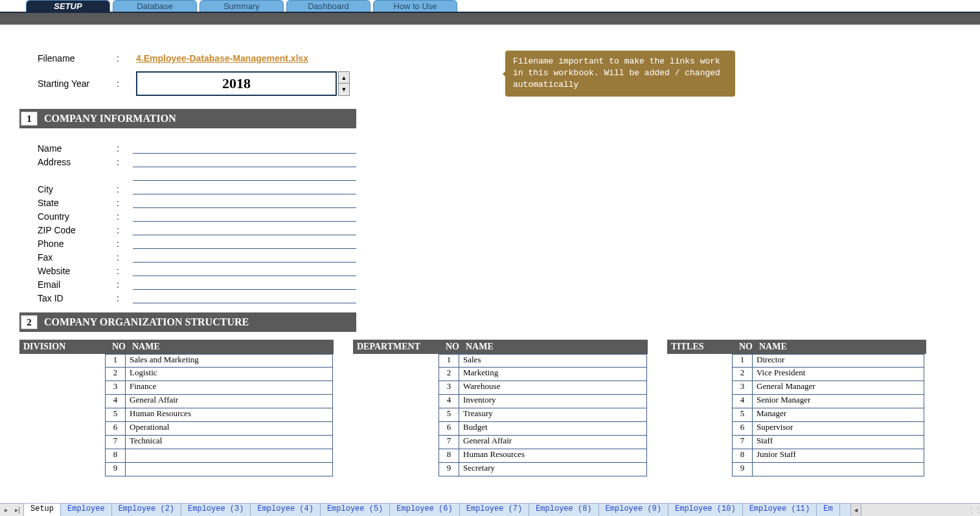 This screenshot has height=516, width=980. I want to click on filename-label: Filename, so click(68, 58).